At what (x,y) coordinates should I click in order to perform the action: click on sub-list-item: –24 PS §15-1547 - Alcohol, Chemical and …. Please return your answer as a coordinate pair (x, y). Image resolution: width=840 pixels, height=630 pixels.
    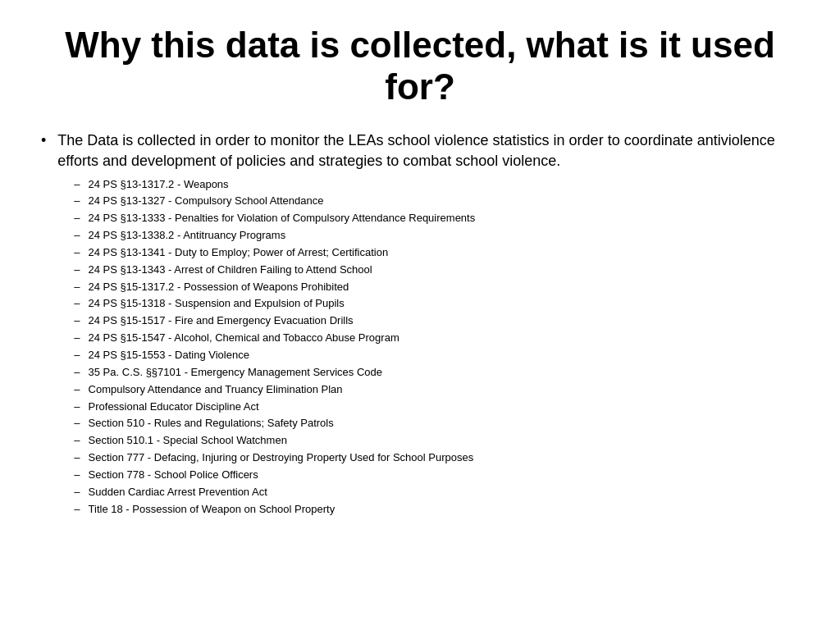
    Looking at the image, I should click on (428, 338).